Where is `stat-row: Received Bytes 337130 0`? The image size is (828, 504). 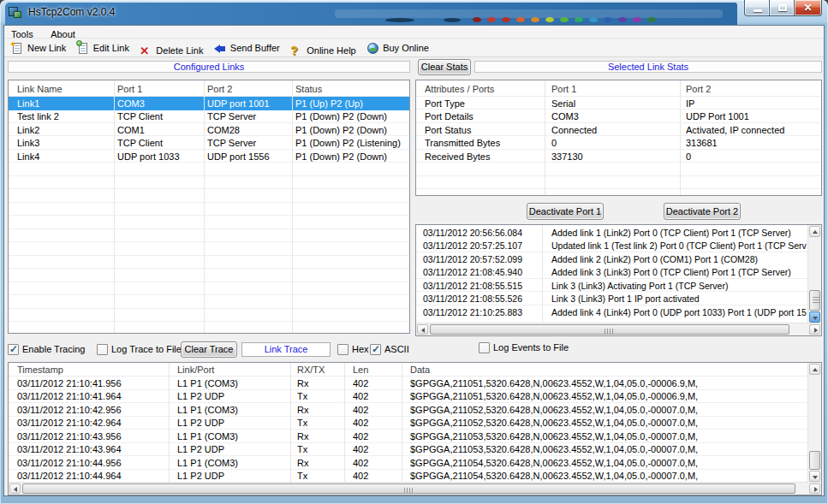
stat-row: Received Bytes 337130 0 is located at coordinates (618, 157).